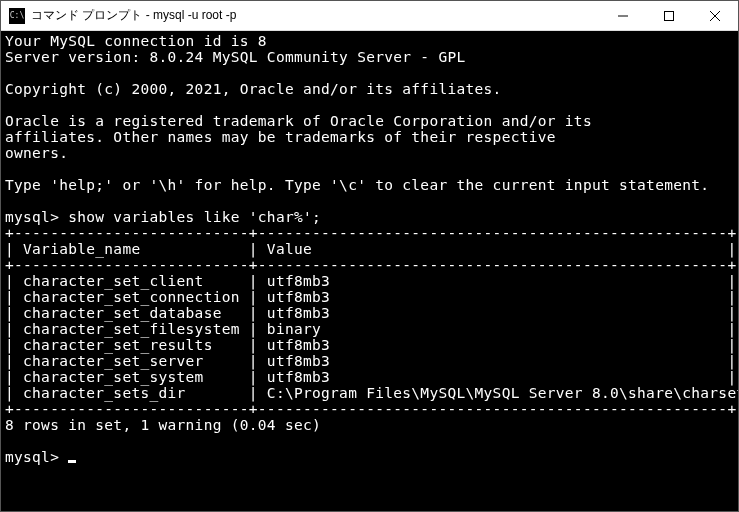 This screenshot has width=739, height=512. What do you see at coordinates (163, 217) in the screenshot?
I see `mysql-prompt-query: mysql> show variables like 'char%';` at bounding box center [163, 217].